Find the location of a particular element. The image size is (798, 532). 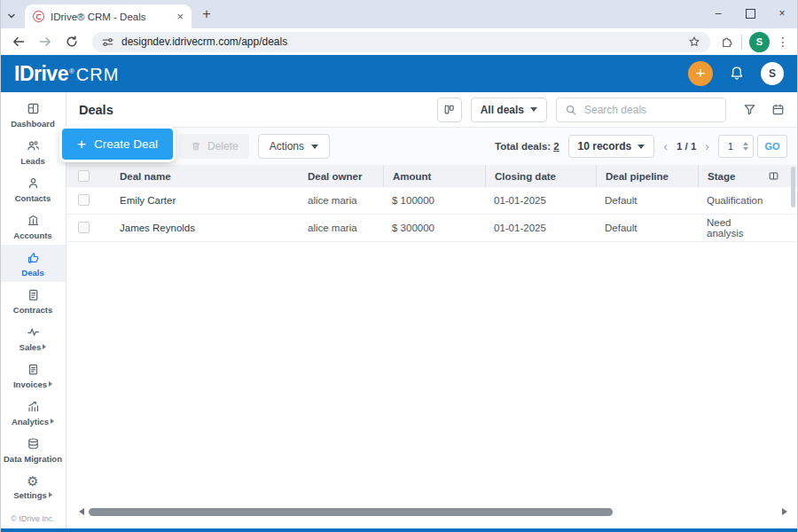

address-bar: designdev.idrivecrm.com/app/deals is located at coordinates (401, 43).